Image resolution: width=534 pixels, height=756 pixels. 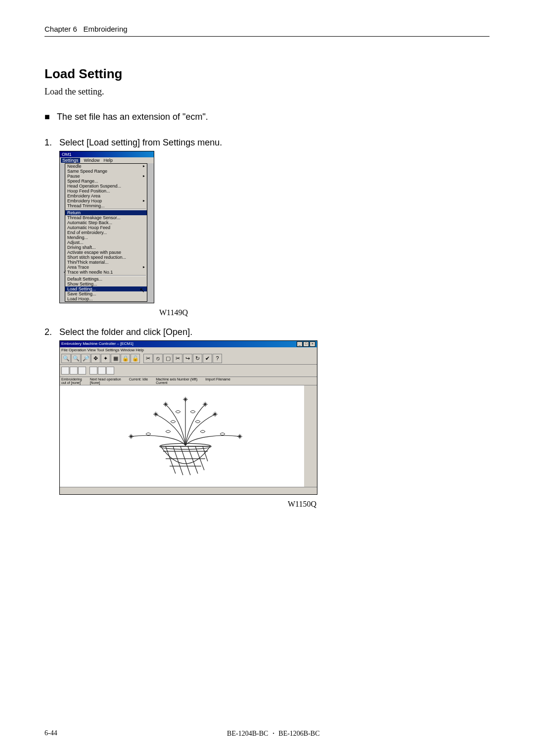 What do you see at coordinates (106, 252) in the screenshot?
I see `menu-item: Activate escape with pause` at bounding box center [106, 252].